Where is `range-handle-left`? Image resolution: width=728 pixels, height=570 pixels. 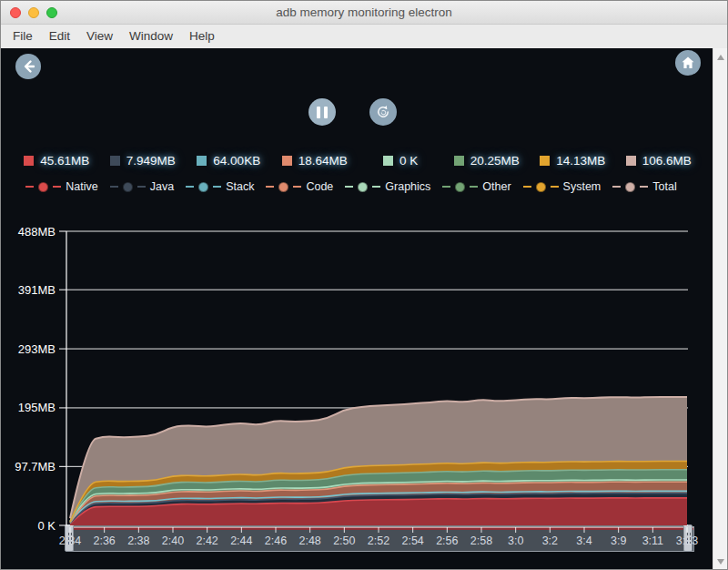
range-handle-left is located at coordinates (69, 538).